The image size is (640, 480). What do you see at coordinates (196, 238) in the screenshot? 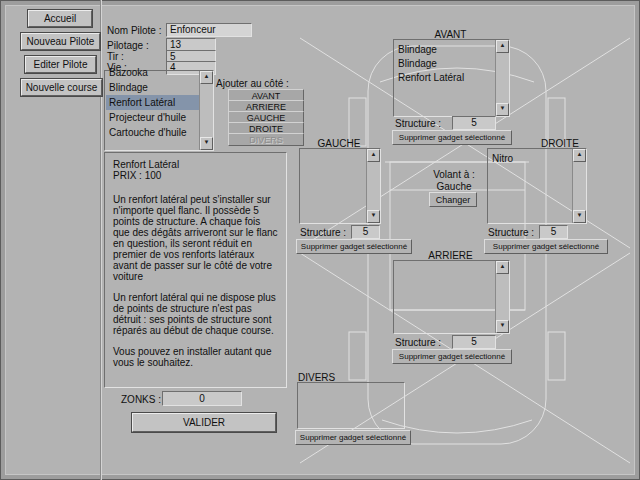
I see `gadget-info-paragraph: Un renfort latéral peut s'installer sur …` at bounding box center [196, 238].